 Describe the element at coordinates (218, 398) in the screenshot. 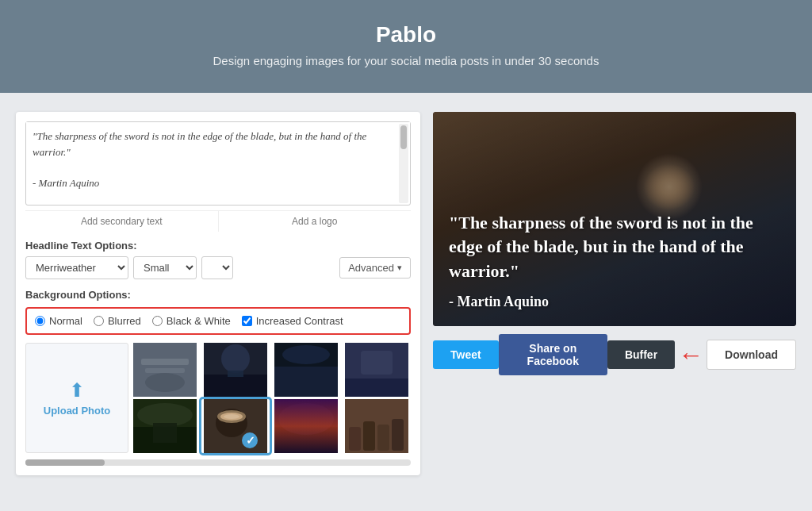

I see `photo-grid: ⬆ Upload Photo` at that location.